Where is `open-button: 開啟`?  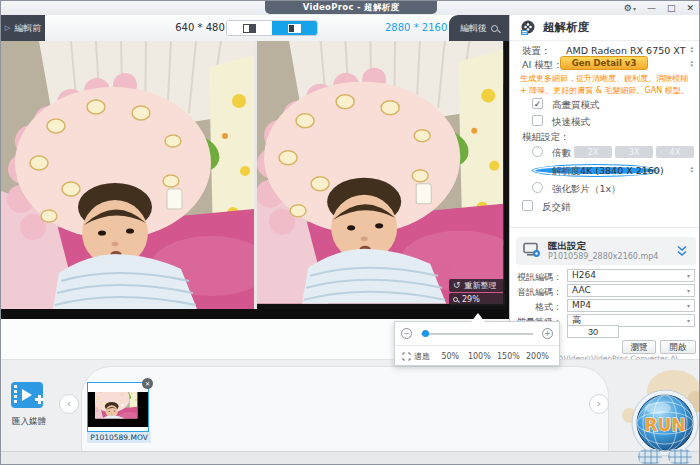 open-button: 開啟 is located at coordinates (678, 347).